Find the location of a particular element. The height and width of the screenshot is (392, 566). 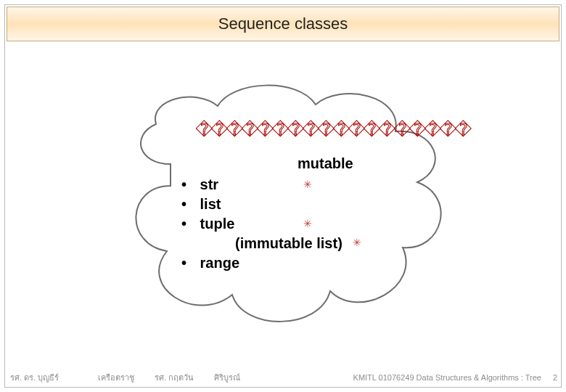

list-item: • list is located at coordinates (305, 205).